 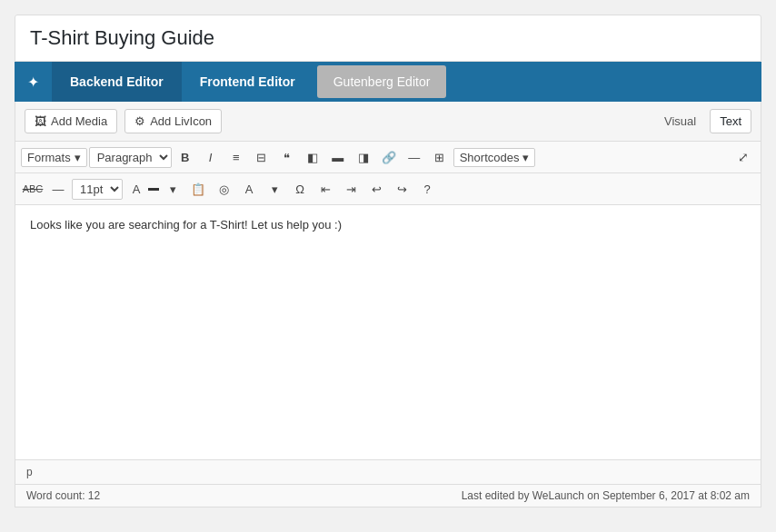 I want to click on help-button: ?, so click(x=427, y=189).